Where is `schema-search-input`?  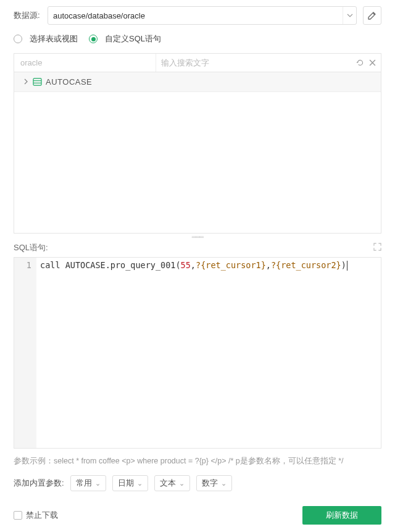
schema-search-input is located at coordinates (259, 63).